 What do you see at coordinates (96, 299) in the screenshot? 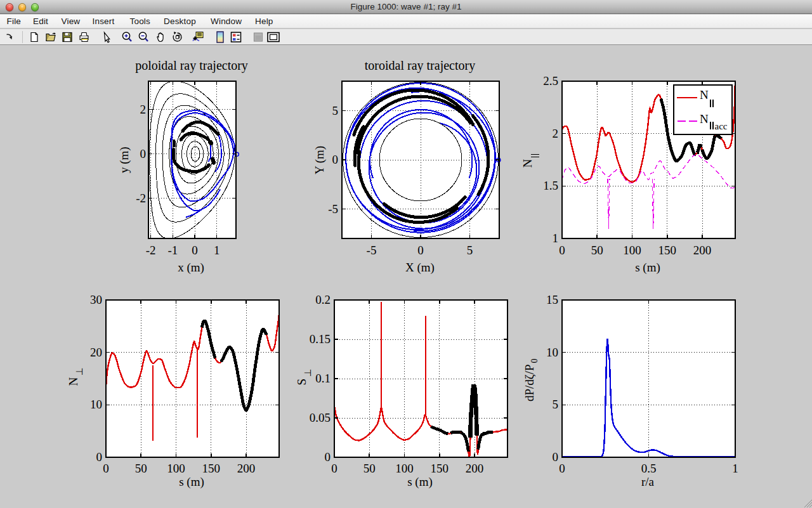
I see `svg-text: 30` at bounding box center [96, 299].